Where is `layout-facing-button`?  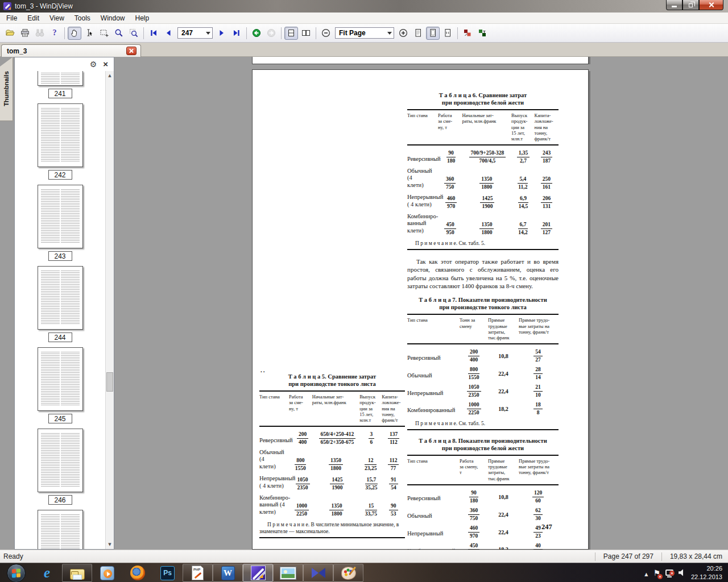
layout-facing-button is located at coordinates (306, 33).